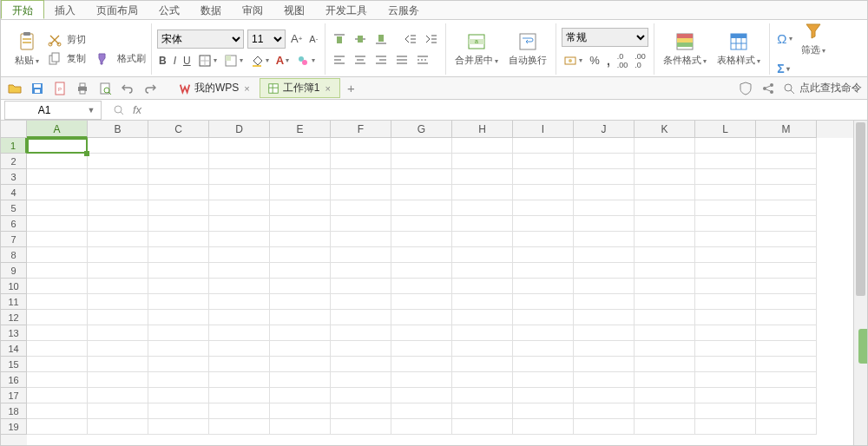 The height and width of the screenshot is (446, 868). Describe the element at coordinates (57, 193) in the screenshot. I see `cell-A4` at that location.